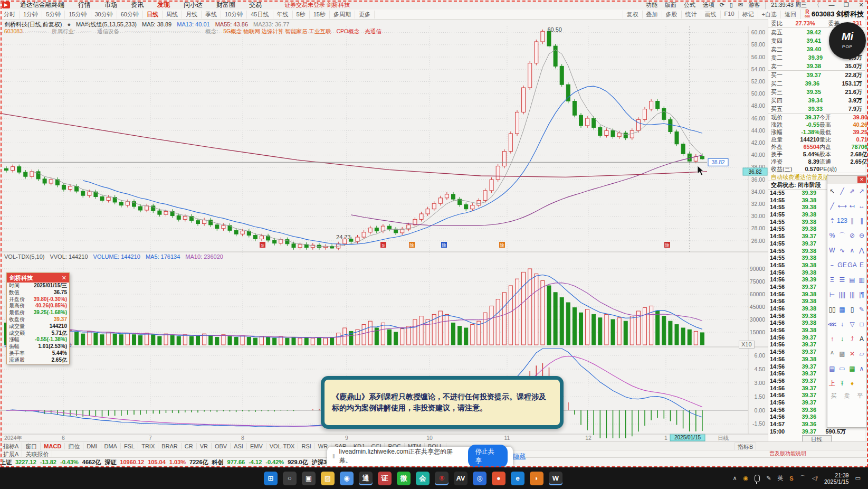  What do you see at coordinates (852, 339) in the screenshot?
I see `draw-tool-icon: ⤴` at bounding box center [852, 339].